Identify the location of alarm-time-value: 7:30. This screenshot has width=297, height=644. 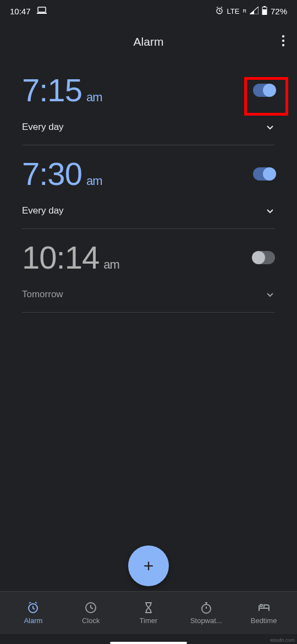
(52, 174).